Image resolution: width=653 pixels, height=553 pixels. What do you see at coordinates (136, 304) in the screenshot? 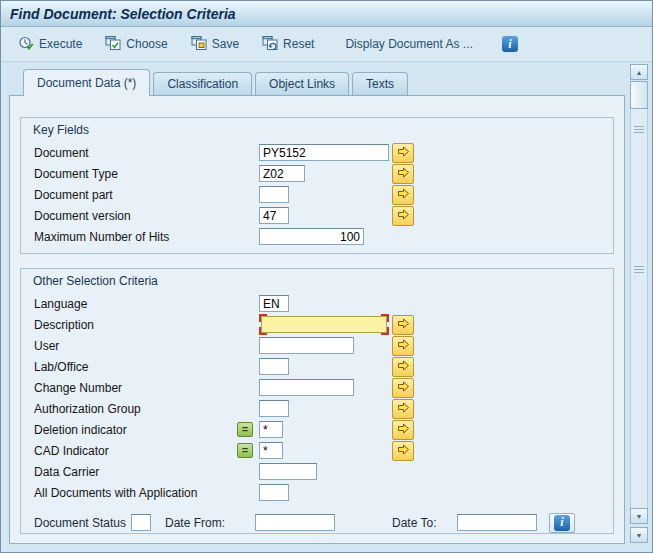
I see `language-label: Language` at bounding box center [136, 304].